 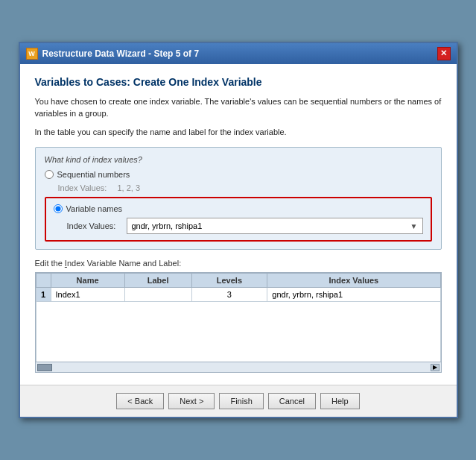 What do you see at coordinates (167, 226) in the screenshot?
I see `dropdown-value: gndr, yrbrn, rshipa1` at bounding box center [167, 226].